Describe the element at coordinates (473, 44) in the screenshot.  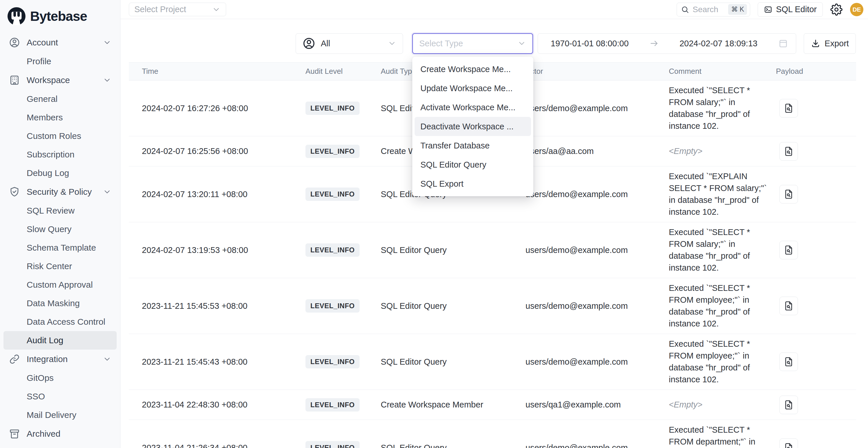
I see `type-filter-select: Select Type` at that location.